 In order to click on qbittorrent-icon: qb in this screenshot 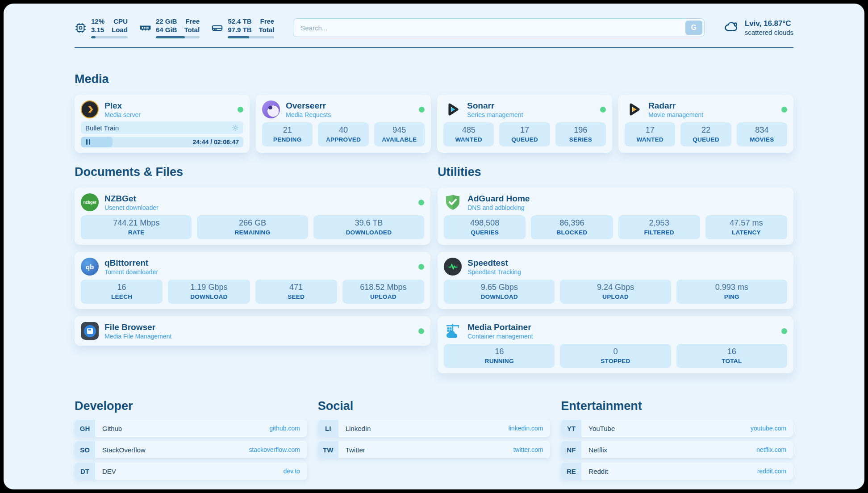, I will do `click(90, 267)`.